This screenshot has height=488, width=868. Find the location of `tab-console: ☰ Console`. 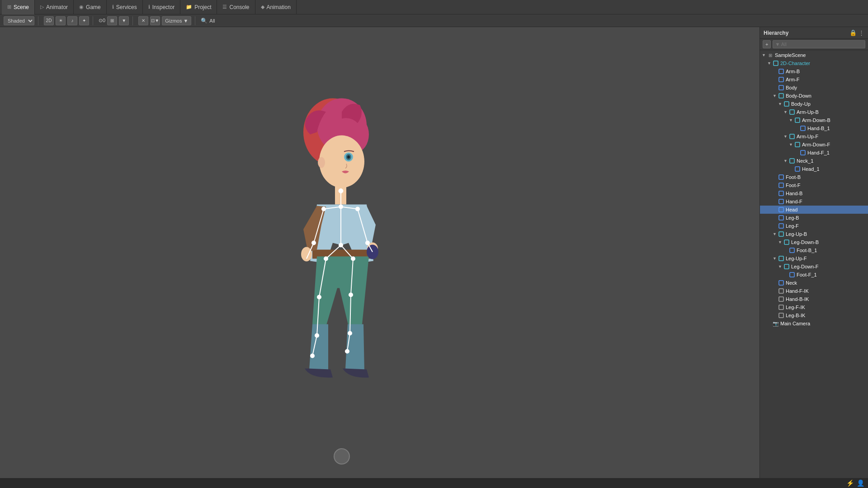

tab-console: ☰ Console is located at coordinates (236, 7).